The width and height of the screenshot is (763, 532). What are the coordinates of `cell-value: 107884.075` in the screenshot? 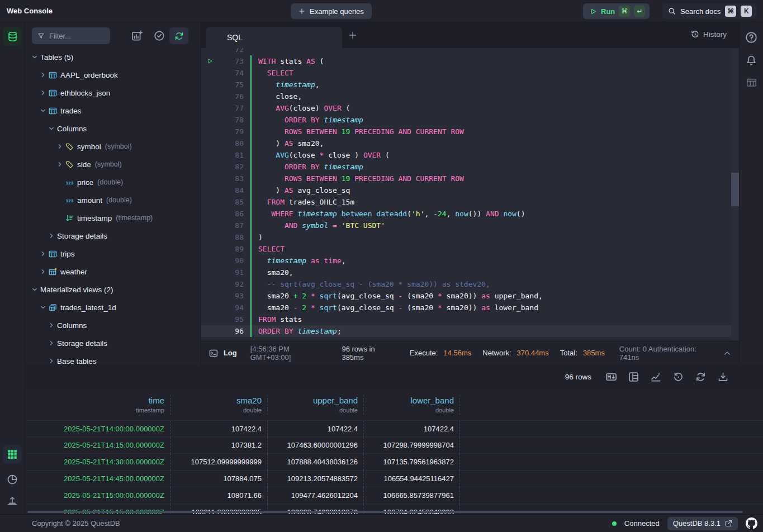 It's located at (219, 479).